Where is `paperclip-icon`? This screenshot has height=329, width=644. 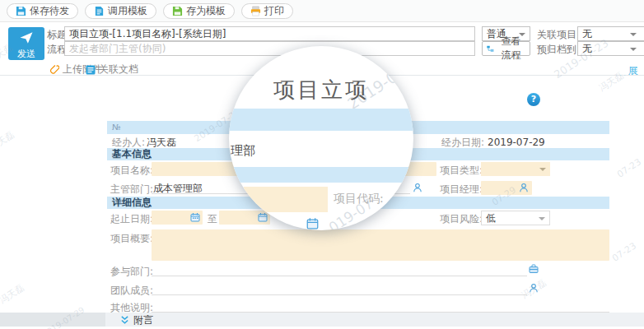
paperclip-icon is located at coordinates (54, 69).